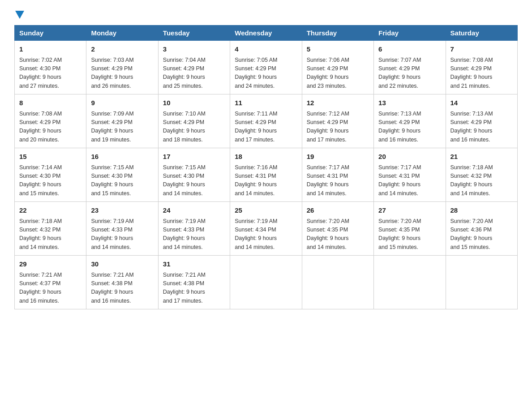 This screenshot has width=532, height=411. What do you see at coordinates (266, 127) in the screenshot?
I see `day-info: Sunrise: 7:11 AMSunset: 4:29 PMDaylight:…` at bounding box center [266, 127].